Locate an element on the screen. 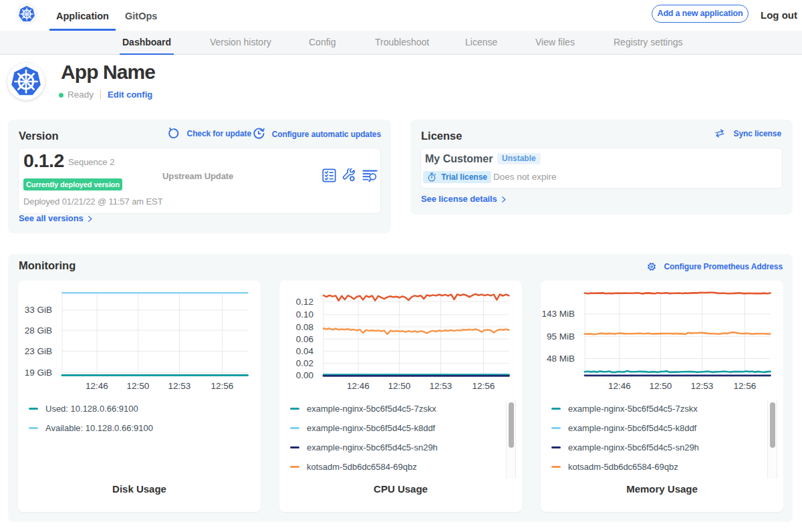  svg-text: 0.06 is located at coordinates (305, 340).